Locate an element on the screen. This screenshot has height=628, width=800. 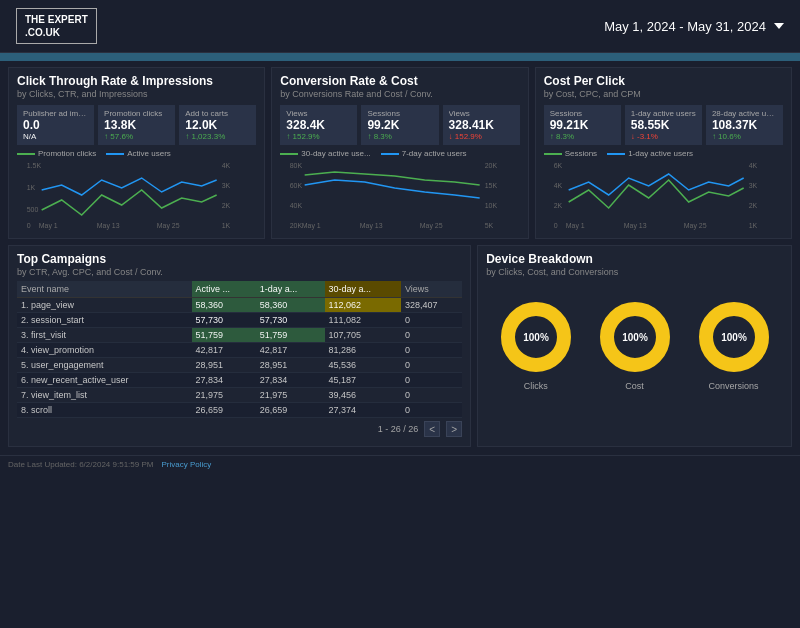
conv-legend-label-2: 7-day active users is located at coordinates (434, 154).